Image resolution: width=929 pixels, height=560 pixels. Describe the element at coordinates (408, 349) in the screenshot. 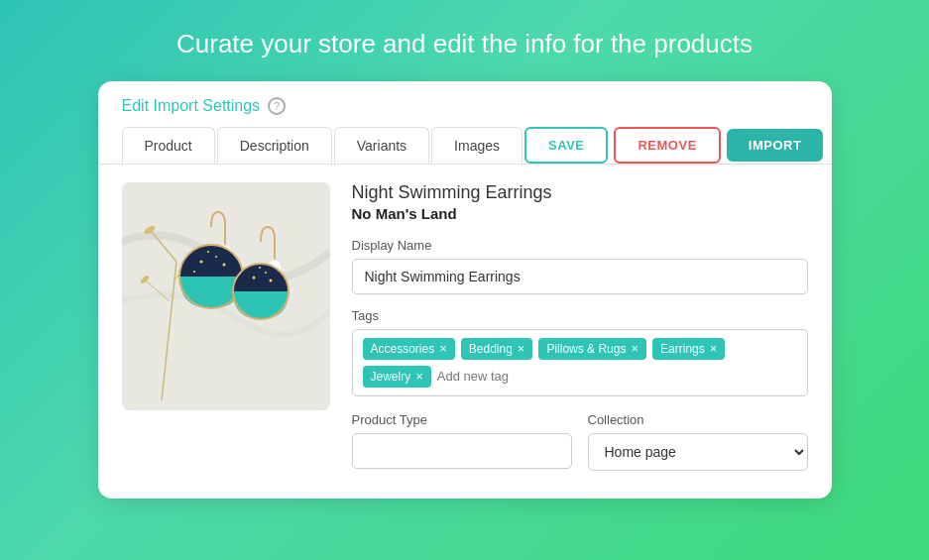

I see `tag-accessories: Accessories ×` at that location.